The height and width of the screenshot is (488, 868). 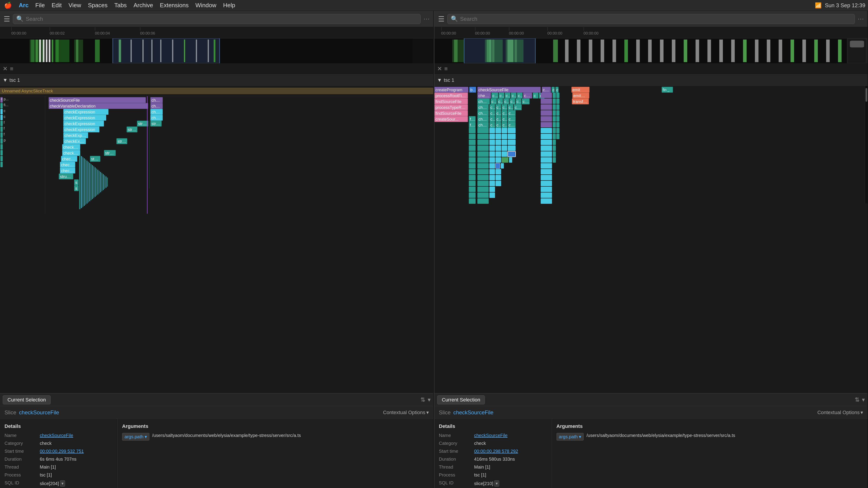 I want to click on flame-block-struct-7: structure..., so click(x=122, y=141).